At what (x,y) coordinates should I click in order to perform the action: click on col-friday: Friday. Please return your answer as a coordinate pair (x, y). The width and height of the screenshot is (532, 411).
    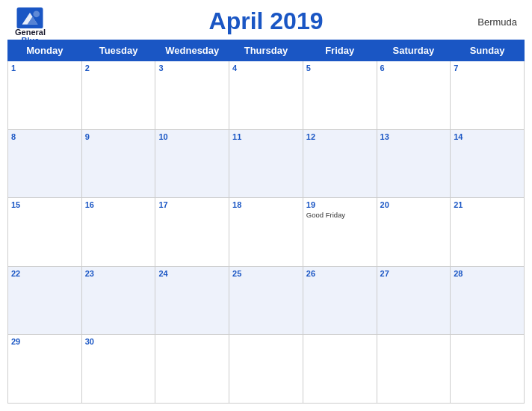
    Looking at the image, I should click on (339, 51).